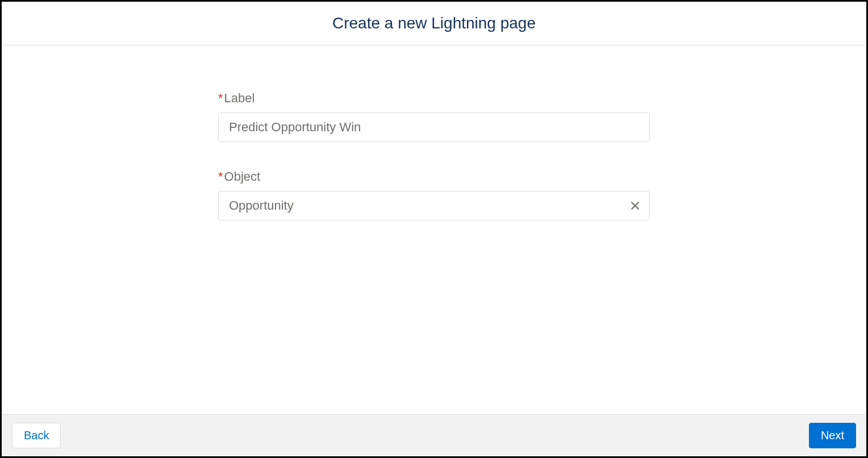 Image resolution: width=868 pixels, height=458 pixels. What do you see at coordinates (434, 98) in the screenshot?
I see `label-field-label: *Label` at bounding box center [434, 98].